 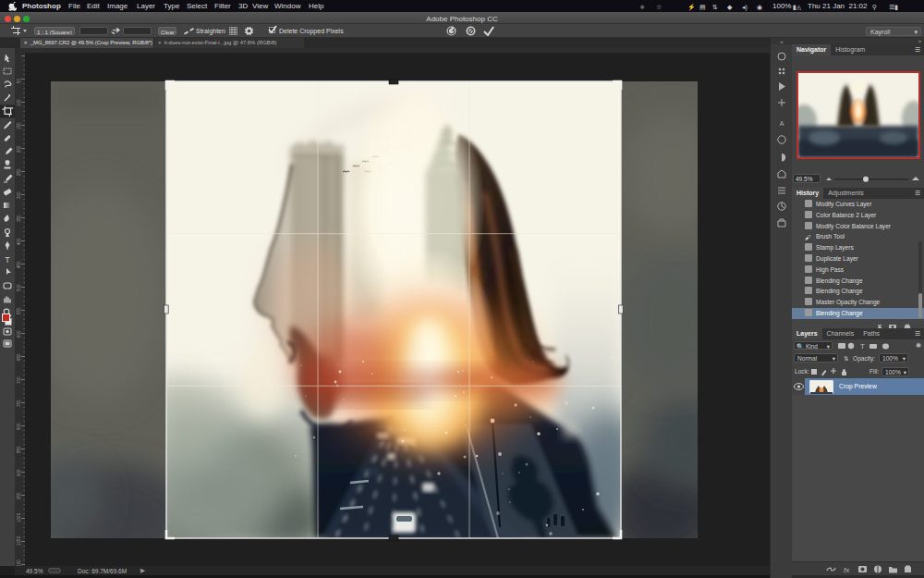 What do you see at coordinates (18, 311) in the screenshot?
I see `svg-text: 550` at bounding box center [18, 311].